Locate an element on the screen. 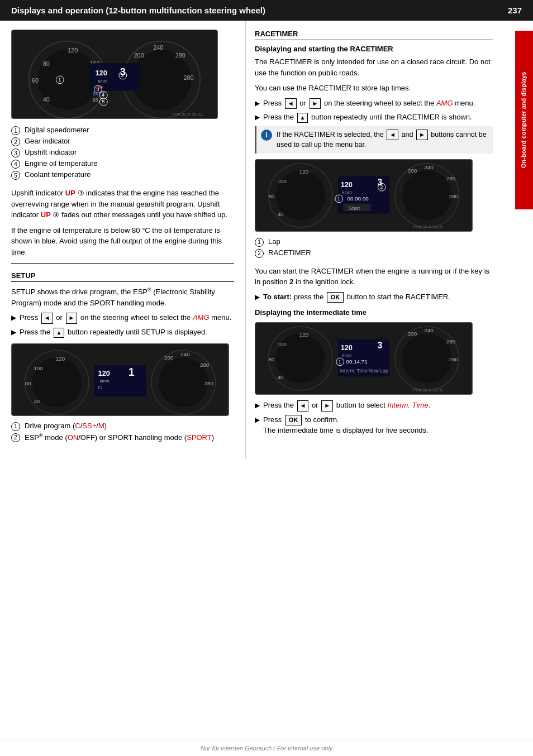 This screenshot has height=756, width=533. svg-text: P54.32-9 30-31 is located at coordinates (429, 227).